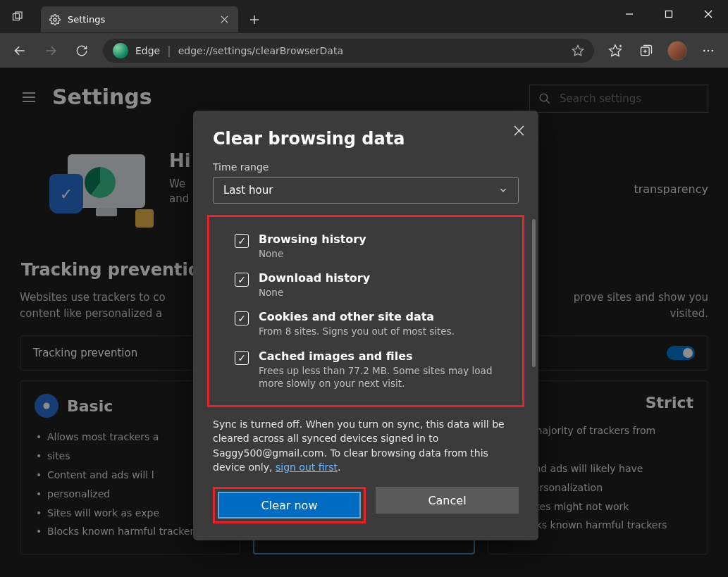 The height and width of the screenshot is (577, 728). I want to click on address-url: edge://settings/clearBrowserData, so click(261, 51).